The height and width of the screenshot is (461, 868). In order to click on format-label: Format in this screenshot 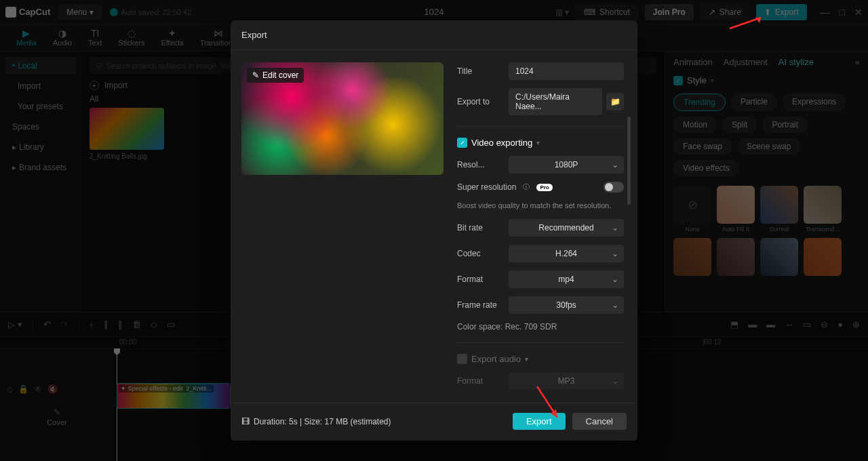, I will do `click(479, 279)`.